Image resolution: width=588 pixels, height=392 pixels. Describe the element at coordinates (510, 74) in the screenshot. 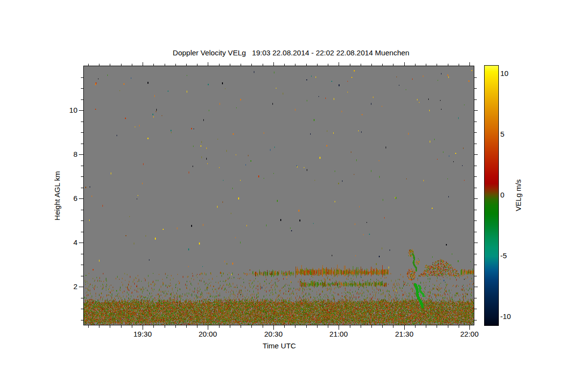

I see `colorbar-tick-label: 10` at that location.